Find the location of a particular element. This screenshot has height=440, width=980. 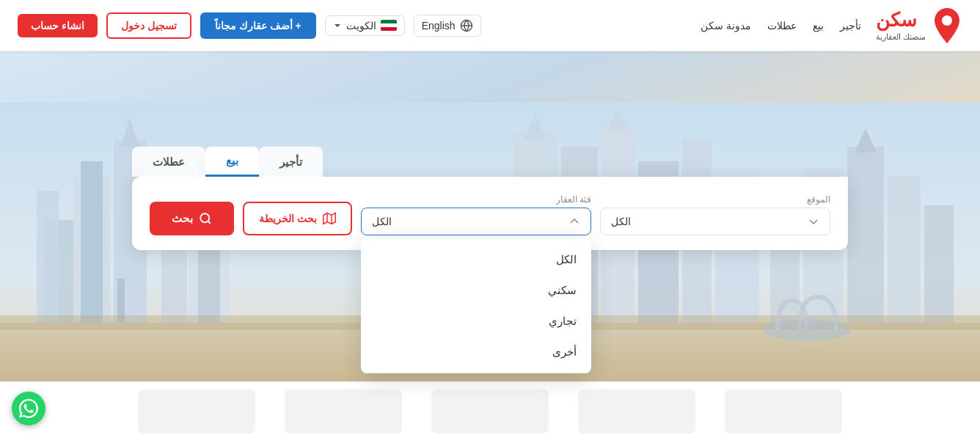

tab-holidays: عطلات is located at coordinates (169, 161).